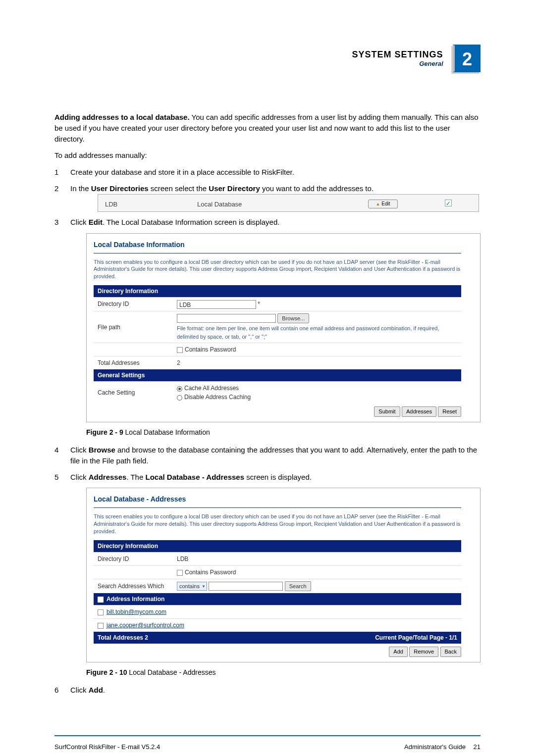  What do you see at coordinates (133, 304) in the screenshot?
I see `dir-id-label: Directory ID` at bounding box center [133, 304].